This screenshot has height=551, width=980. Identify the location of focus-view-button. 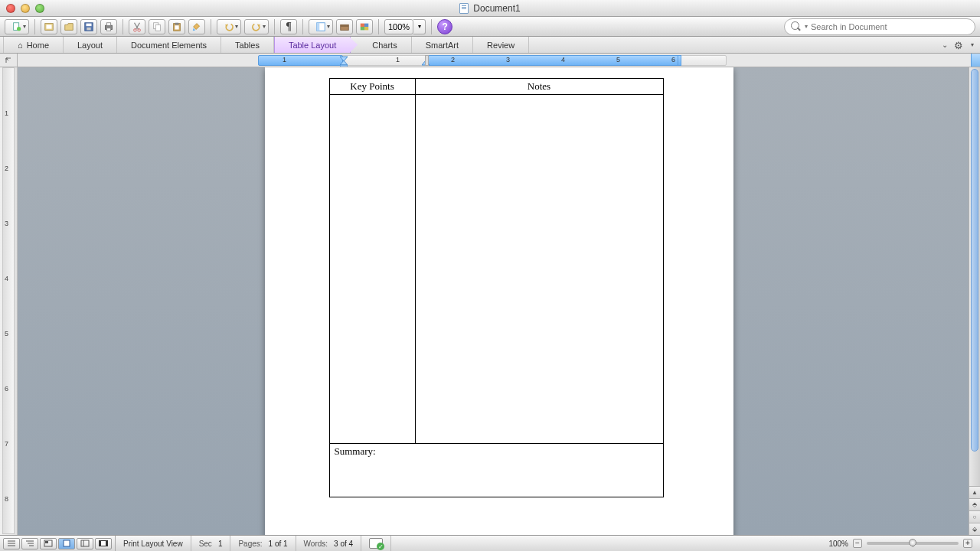
(103, 543).